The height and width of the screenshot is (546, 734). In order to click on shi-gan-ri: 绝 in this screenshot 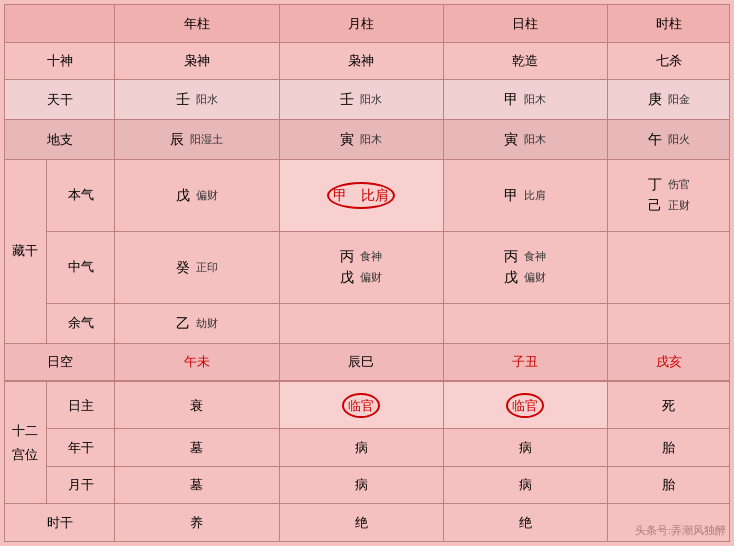, I will do `click(525, 523)`.